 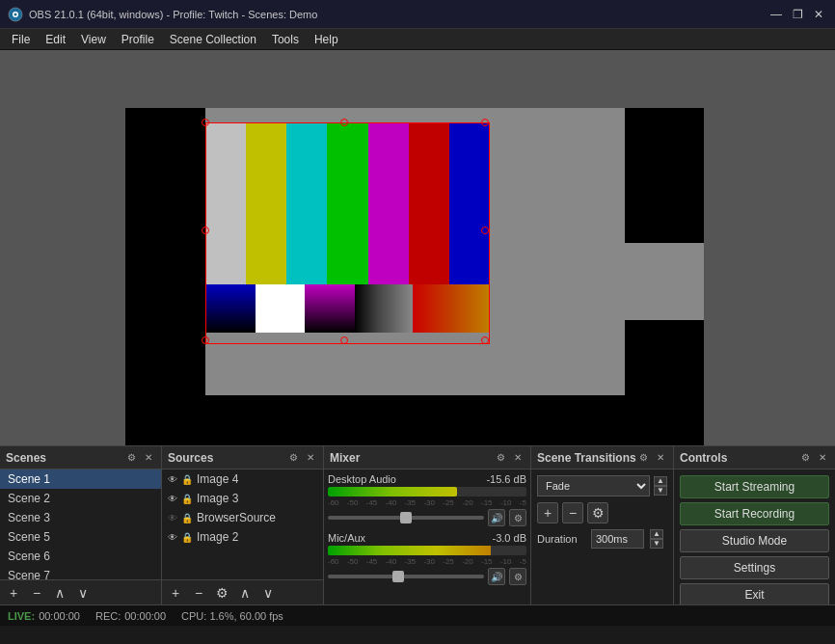 What do you see at coordinates (548, 513) in the screenshot?
I see `transitions-add-button: +` at bounding box center [548, 513].